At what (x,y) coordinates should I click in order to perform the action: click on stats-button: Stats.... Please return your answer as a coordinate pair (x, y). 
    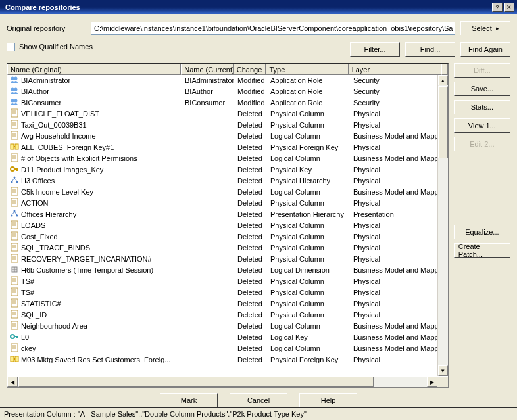
    Looking at the image, I should click on (482, 107).